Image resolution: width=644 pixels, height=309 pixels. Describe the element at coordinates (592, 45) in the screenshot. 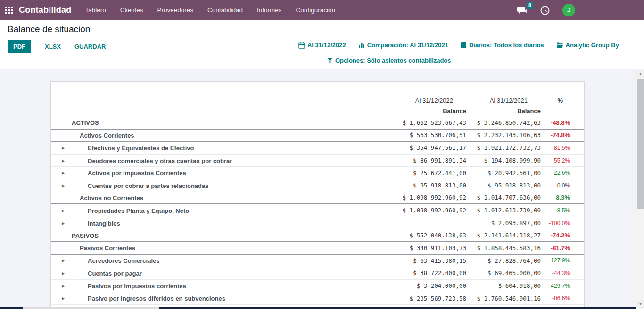

I see `filter-analytic-label: Analytic Group By` at that location.